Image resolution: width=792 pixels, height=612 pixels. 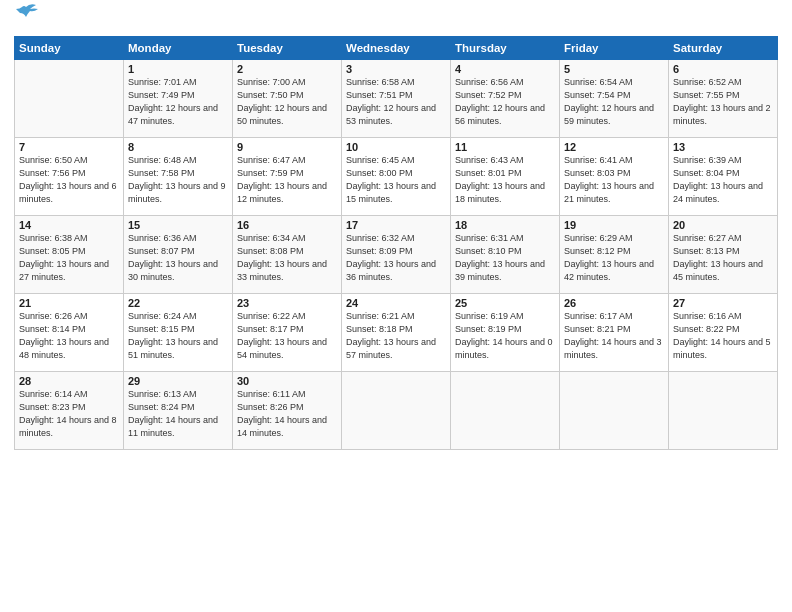 I want to click on day-number: 8, so click(x=178, y=147).